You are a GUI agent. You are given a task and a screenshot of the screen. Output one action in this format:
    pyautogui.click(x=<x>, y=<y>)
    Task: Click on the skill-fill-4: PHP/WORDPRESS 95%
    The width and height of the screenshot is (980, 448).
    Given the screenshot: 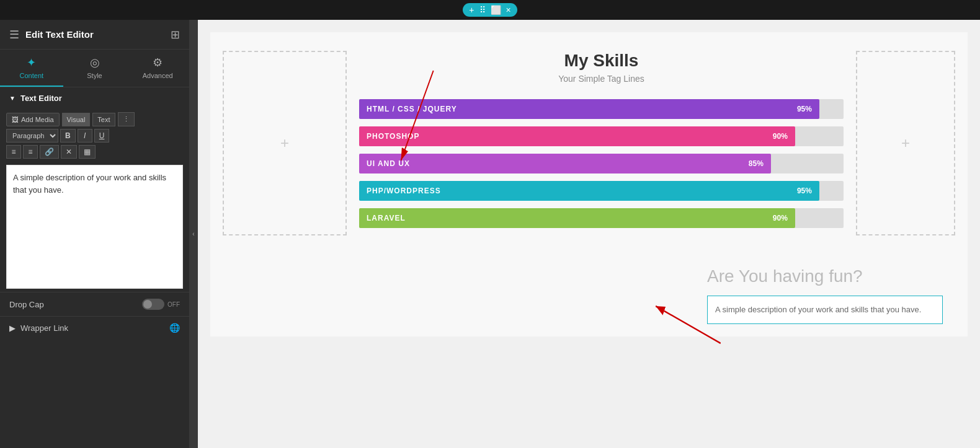 What is the action you would take?
    pyautogui.click(x=589, y=191)
    